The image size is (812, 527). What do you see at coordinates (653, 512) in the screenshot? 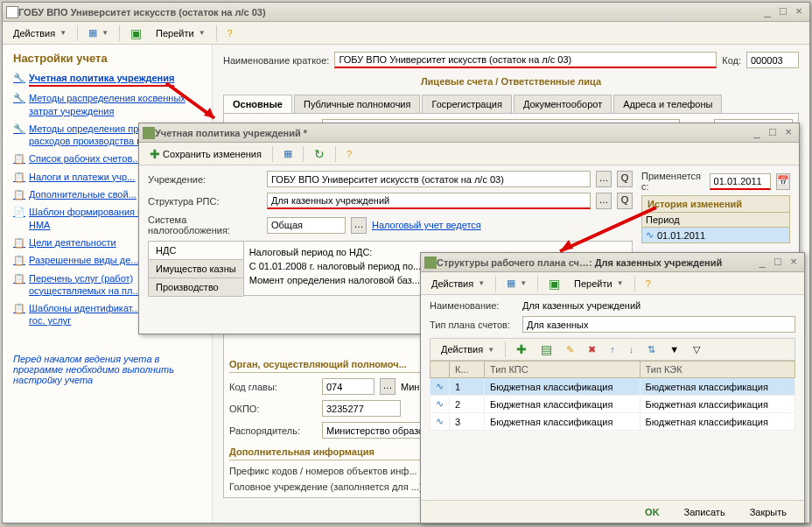
I see `ok-button: OK` at bounding box center [653, 512].